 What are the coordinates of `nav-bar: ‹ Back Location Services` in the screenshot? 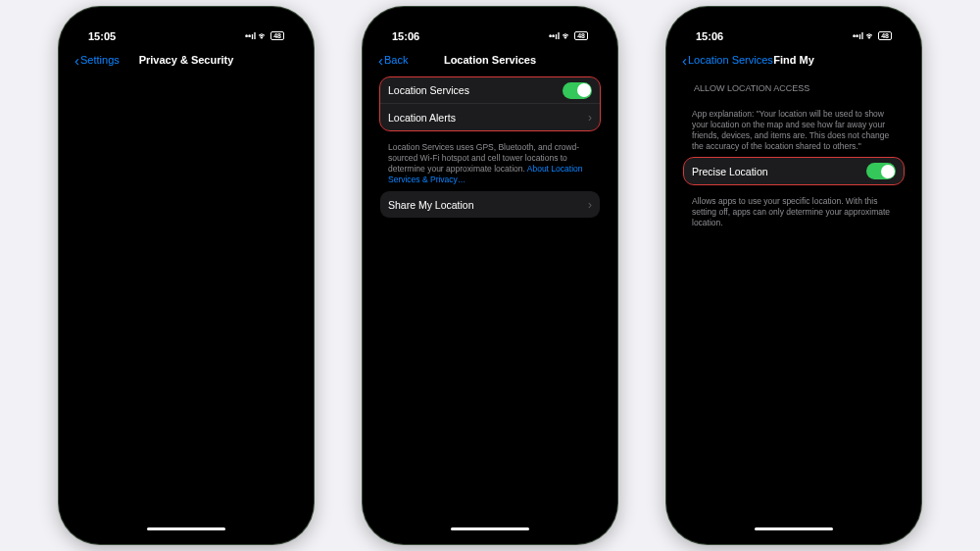 It's located at (490, 60).